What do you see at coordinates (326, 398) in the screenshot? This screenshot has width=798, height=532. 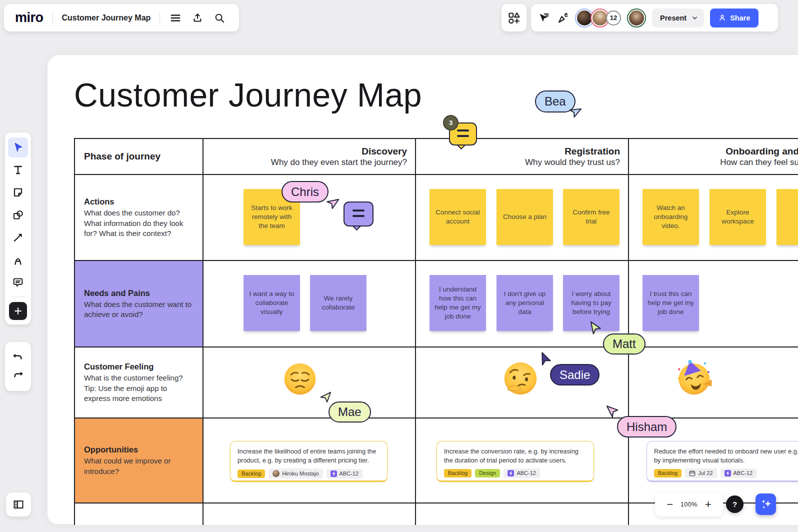 I see `cursor-arrow-mae` at bounding box center [326, 398].